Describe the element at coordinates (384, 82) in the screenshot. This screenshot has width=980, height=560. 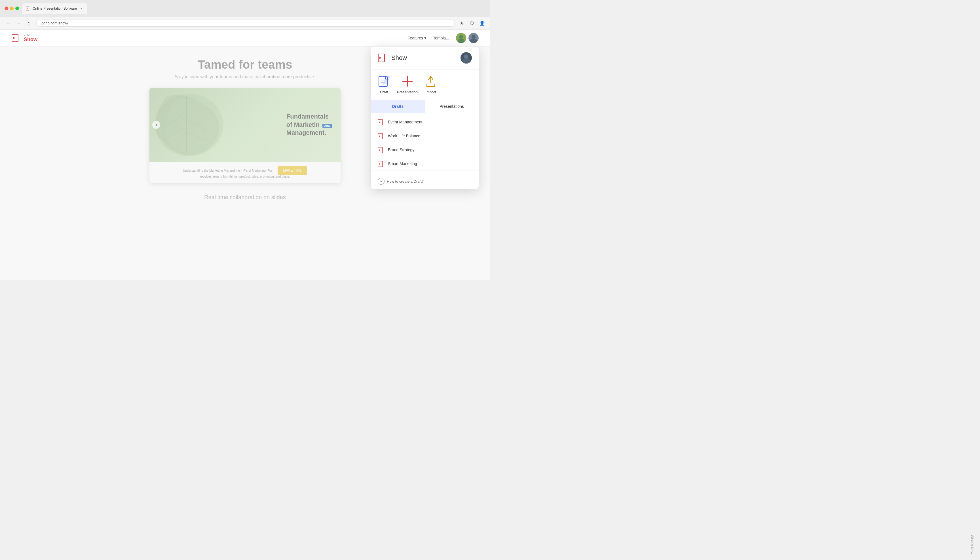
I see `draft-icon` at that location.